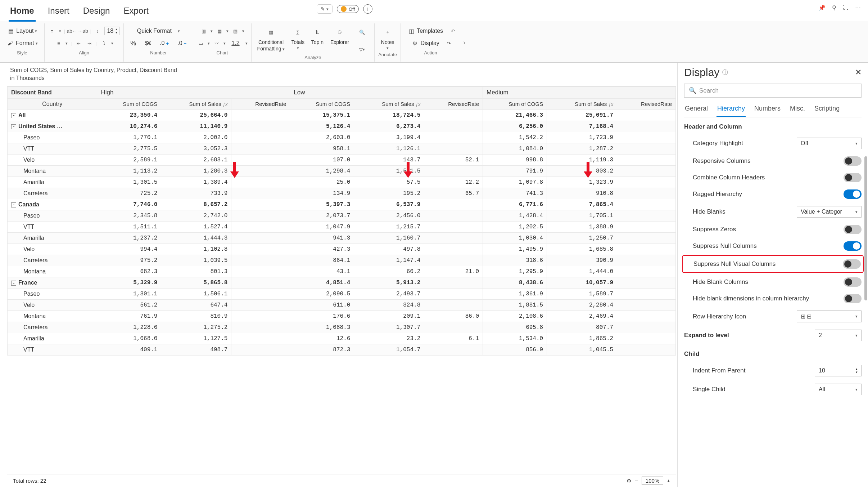 This screenshot has height=487, width=868. What do you see at coordinates (582, 238) in the screenshot?
I see `data-cell: 1,250.7` at bounding box center [582, 238].